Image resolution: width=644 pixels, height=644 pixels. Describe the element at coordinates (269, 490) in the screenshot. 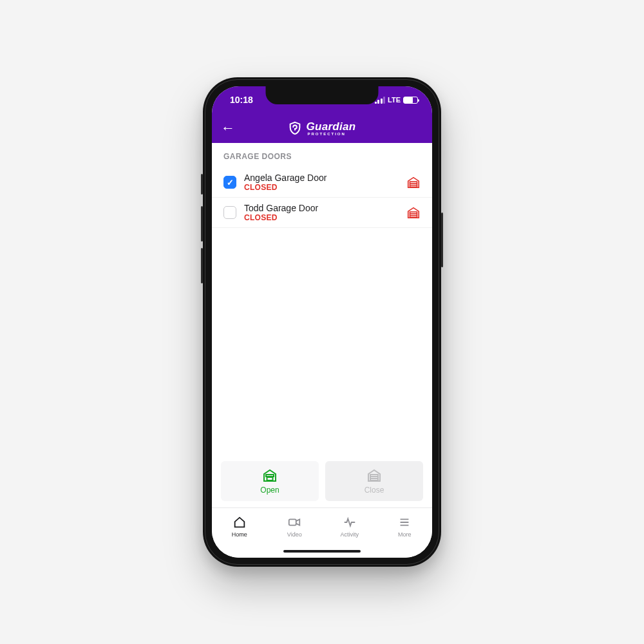

I see `open-button-label: Open` at that location.